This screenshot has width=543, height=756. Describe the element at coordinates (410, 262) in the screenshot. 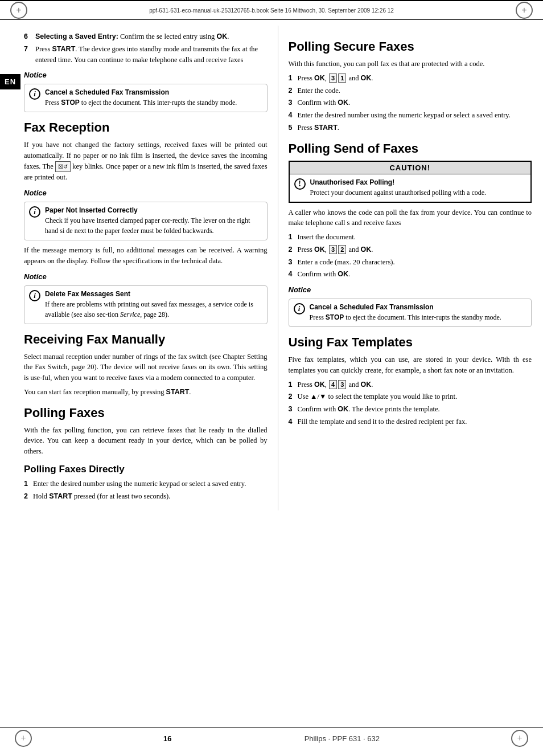

I see `step-psend-3: 3 Enter a code (max. 20 characters).` at that location.